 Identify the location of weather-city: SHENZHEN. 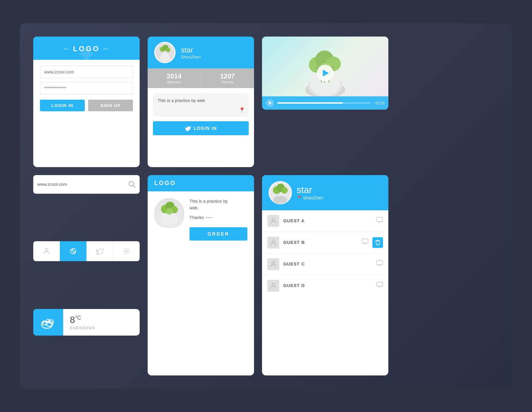
(82, 328).